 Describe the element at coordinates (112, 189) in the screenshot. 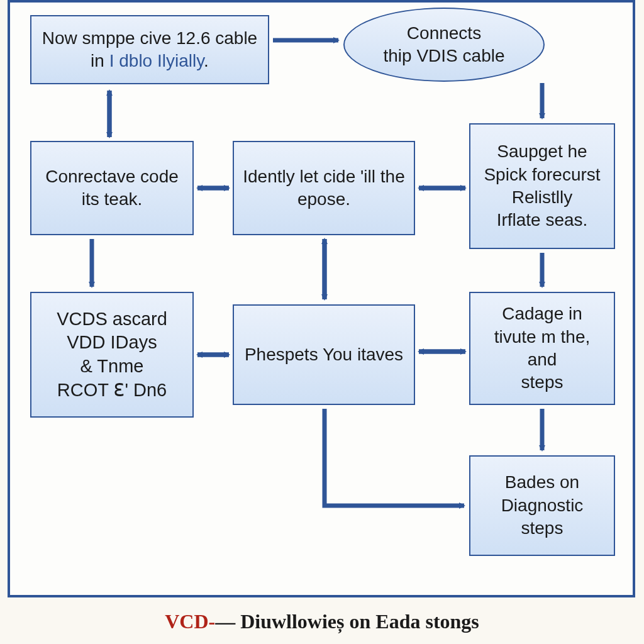

I see `node-text: Conrectave code its teak.` at that location.